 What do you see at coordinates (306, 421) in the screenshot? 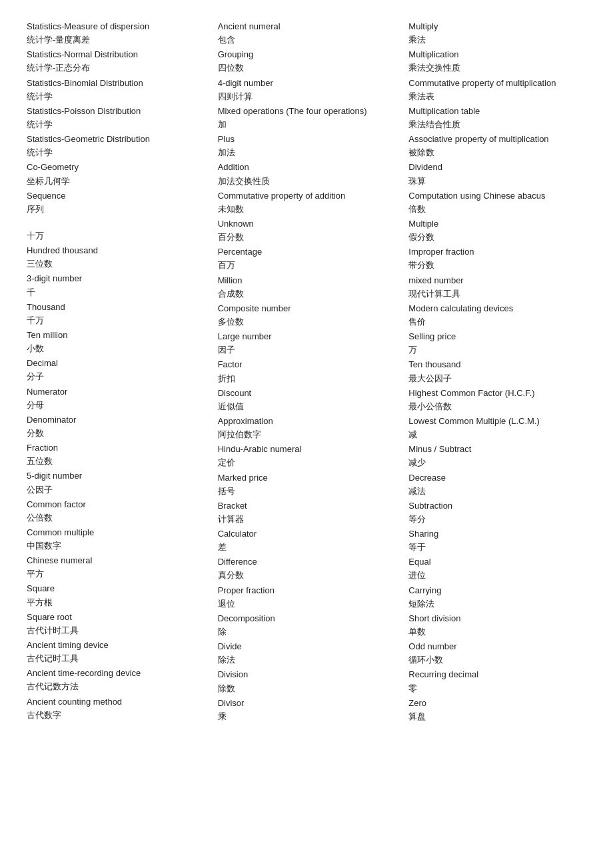
I see `entry-english: Approximation` at bounding box center [306, 421].